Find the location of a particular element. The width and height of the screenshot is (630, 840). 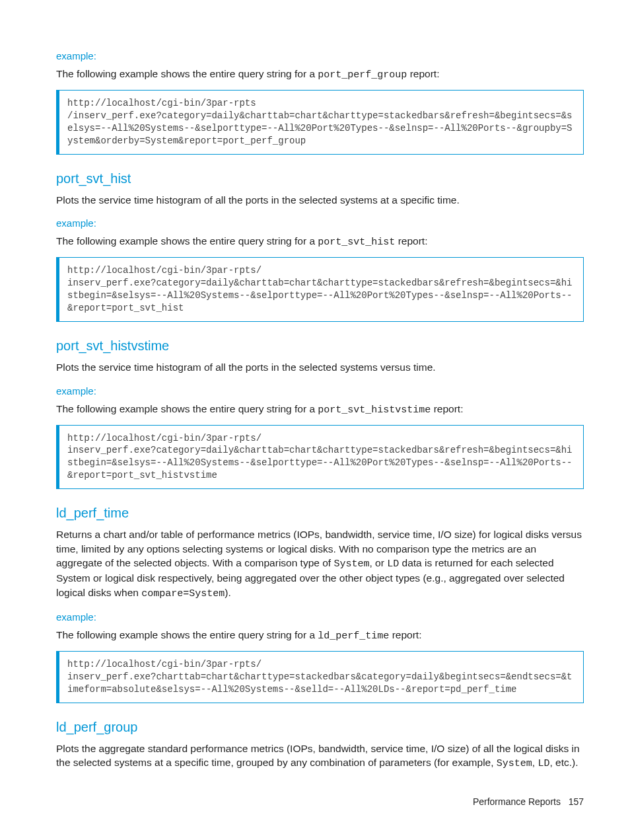

example-intro-code-2: port_svt_histvstime is located at coordinates (374, 410).